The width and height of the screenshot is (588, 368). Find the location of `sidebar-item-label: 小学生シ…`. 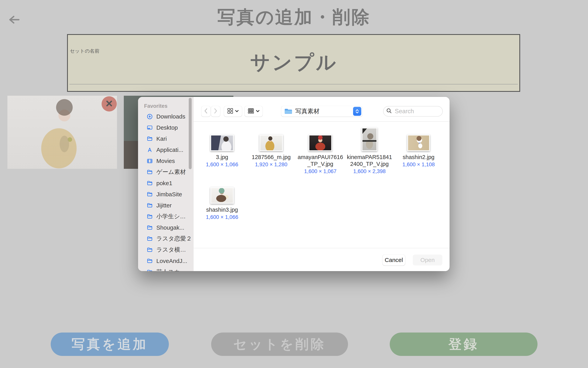

sidebar-item-label: 小学生シ… is located at coordinates (171, 217).